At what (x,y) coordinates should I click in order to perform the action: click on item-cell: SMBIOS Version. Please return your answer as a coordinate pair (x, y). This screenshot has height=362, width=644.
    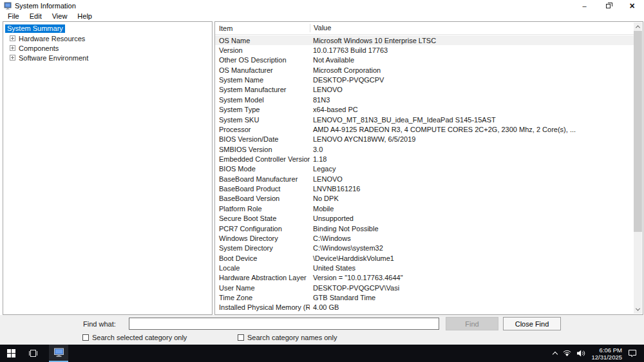
    Looking at the image, I should click on (263, 149).